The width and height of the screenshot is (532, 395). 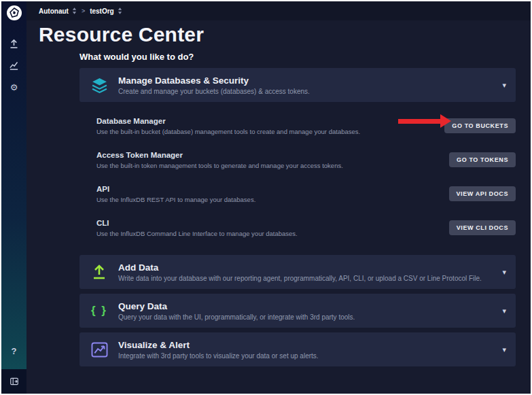 What do you see at coordinates (14, 87) in the screenshot?
I see `gear-icon: ⚙` at bounding box center [14, 87].